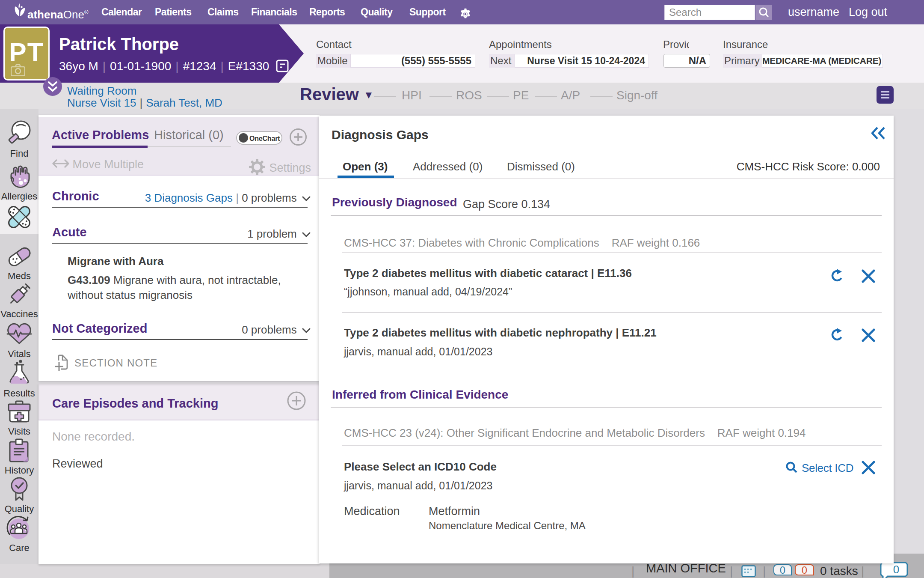  Describe the element at coordinates (896, 569) in the screenshot. I see `svg-text: 0` at that location.